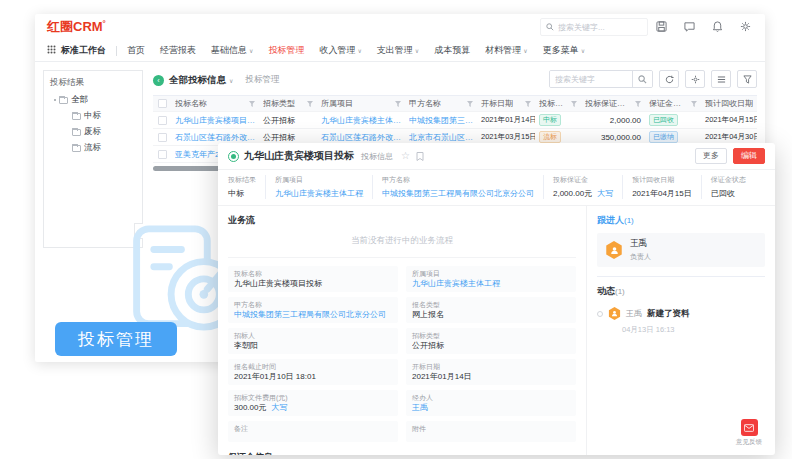 The image size is (792, 459). Describe the element at coordinates (93, 83) in the screenshot. I see `sidebar-title: 投标结果` at that location.